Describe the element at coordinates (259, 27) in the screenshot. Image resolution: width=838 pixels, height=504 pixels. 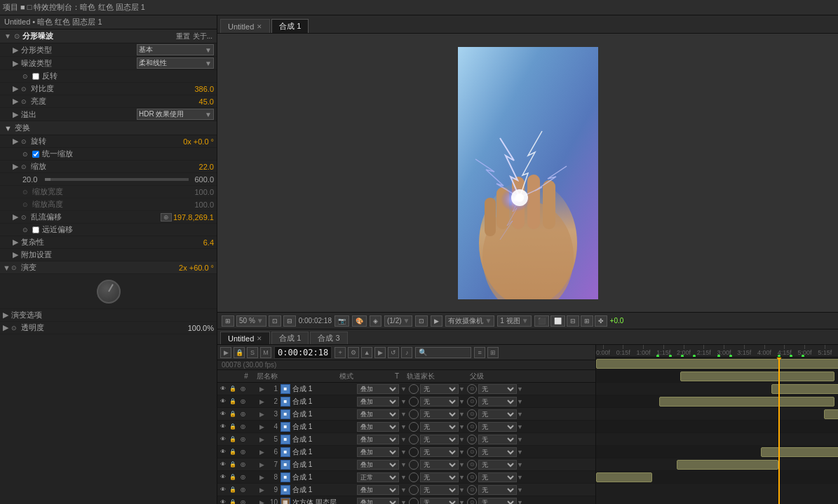
I see `tab-close-icon: ✕` at that location.